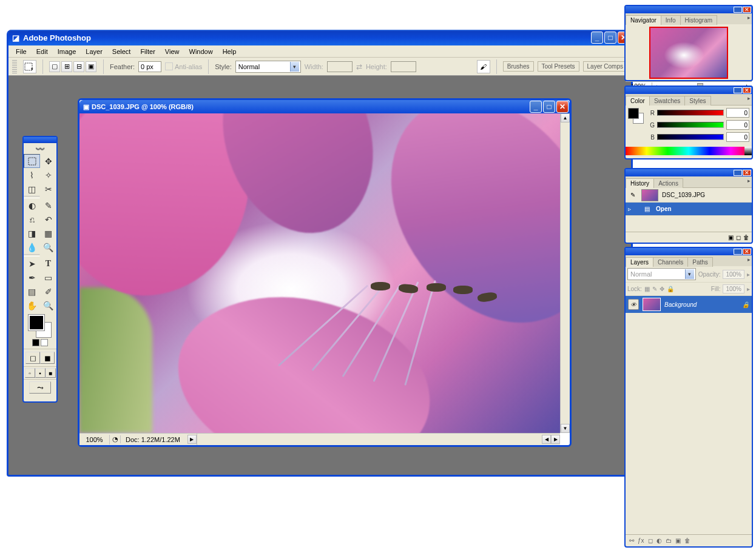 The height and width of the screenshot is (550, 756). Describe the element at coordinates (30, 373) in the screenshot. I see `screen-standard-button: ▫` at that location.